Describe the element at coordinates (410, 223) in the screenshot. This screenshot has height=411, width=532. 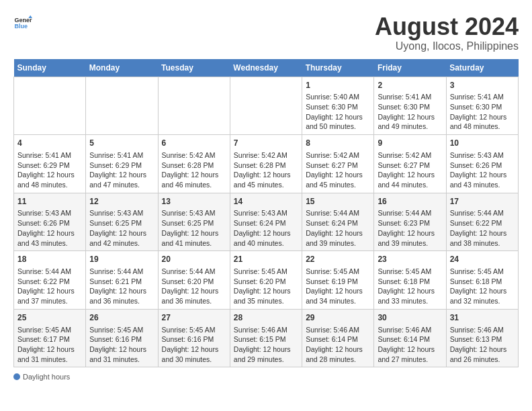
I see `sunset-line: Sunset: 6:23 PM` at that location.